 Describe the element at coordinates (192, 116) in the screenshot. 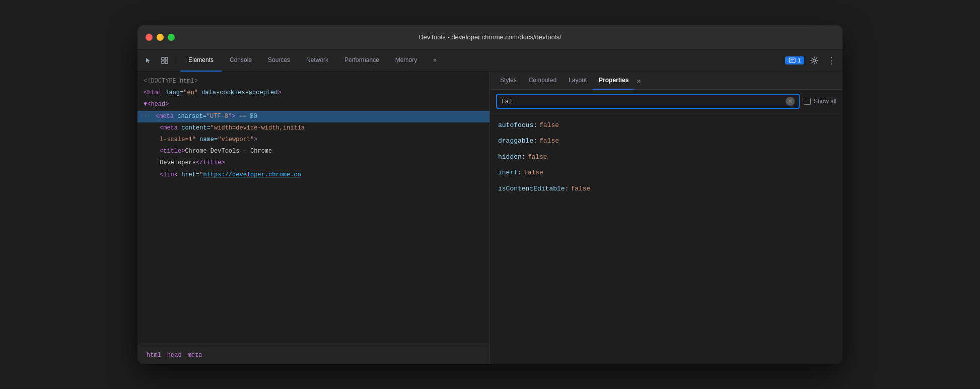

I see `charset-attr: charset=` at that location.